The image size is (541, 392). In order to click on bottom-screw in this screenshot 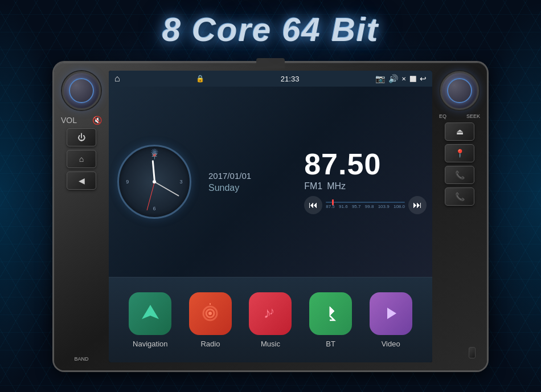, I will do `click(472, 353)`.